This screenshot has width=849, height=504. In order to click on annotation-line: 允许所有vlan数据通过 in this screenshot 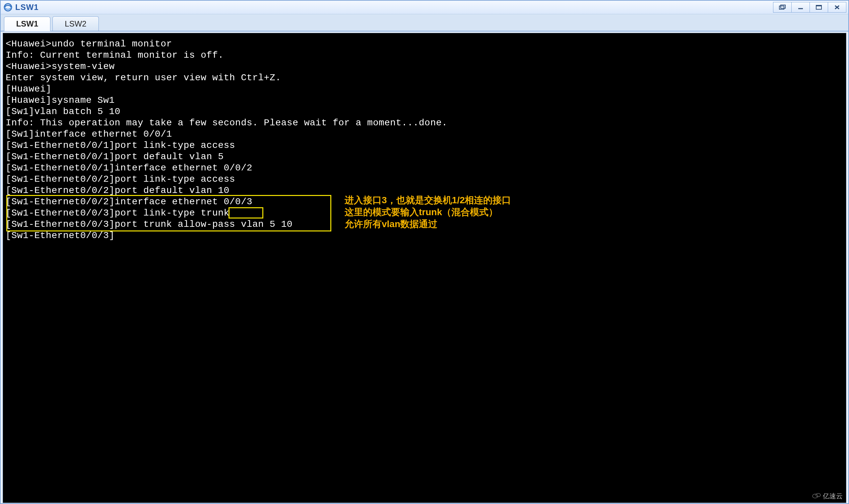, I will do `click(428, 224)`.